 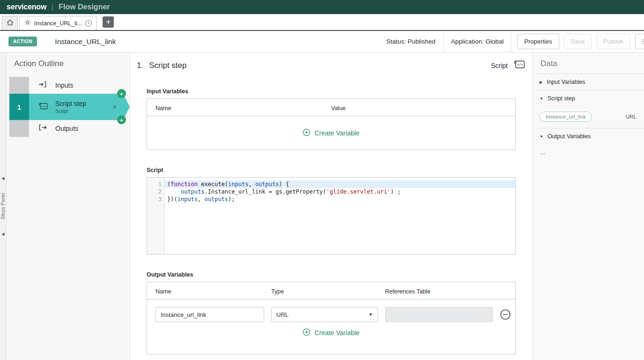 I want to click on code-text: outputs.Instance_url_link = gs.getProper…, so click(x=340, y=192).